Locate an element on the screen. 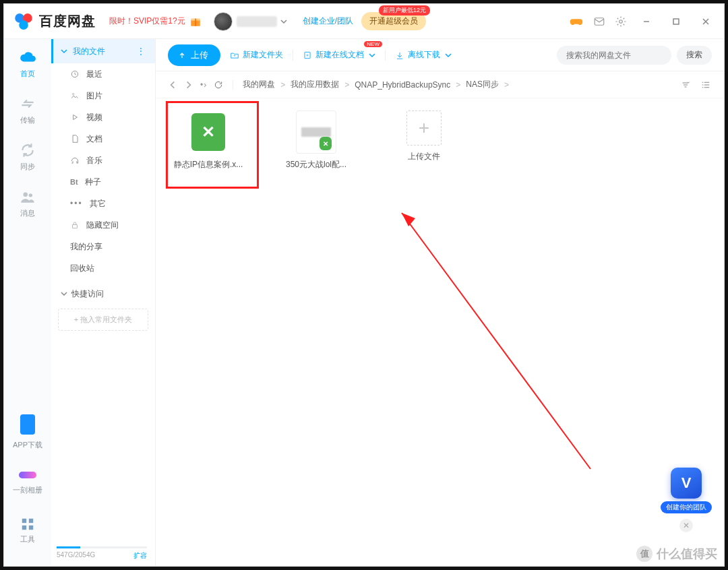  sidebar-item-recent: 最近 is located at coordinates (103, 74).